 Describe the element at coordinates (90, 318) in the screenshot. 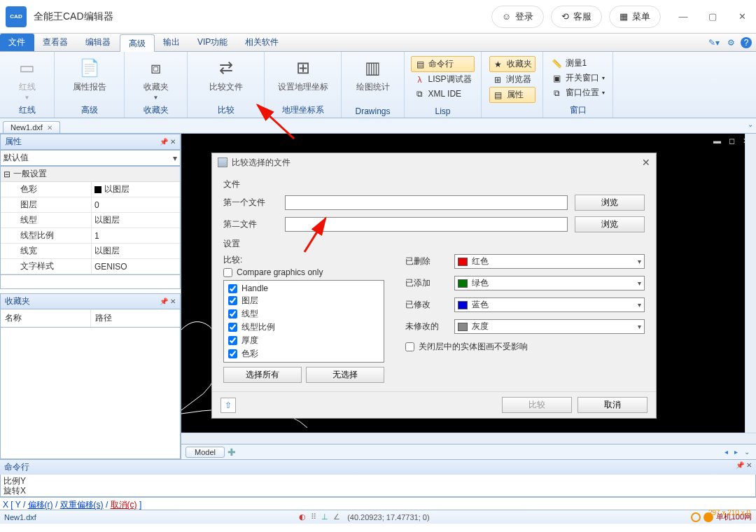

I see `favorites-columns: 名称 路径` at that location.